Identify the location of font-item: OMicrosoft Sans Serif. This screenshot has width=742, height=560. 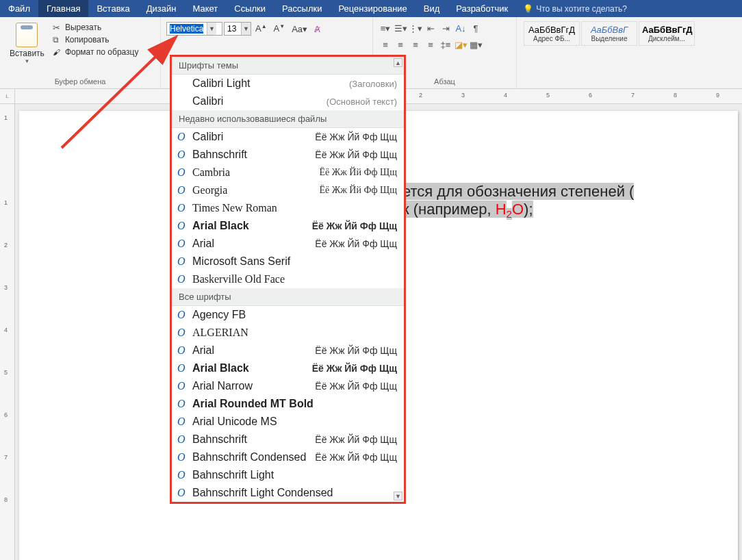
(287, 262).